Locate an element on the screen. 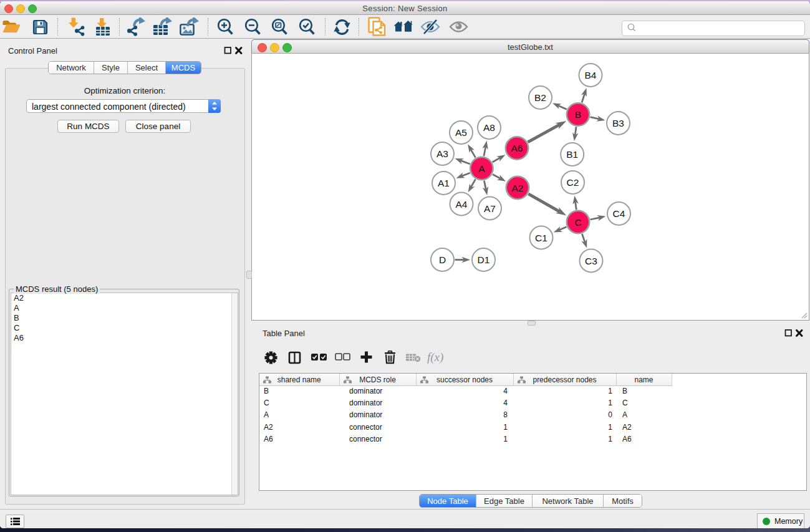 Image resolution: width=810 pixels, height=532 pixels. svg-text: B4 is located at coordinates (591, 75).